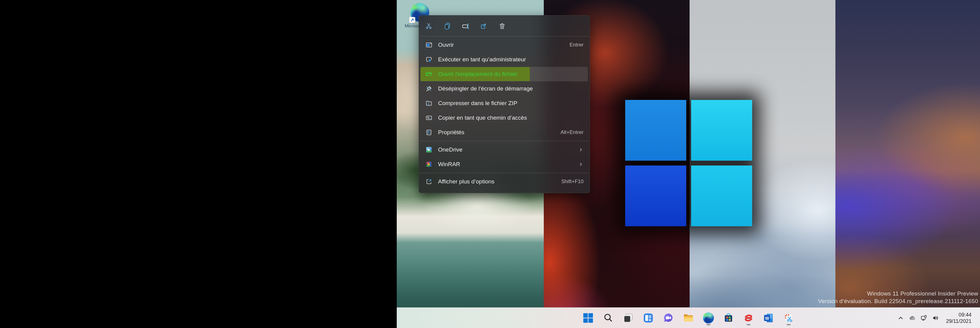  I want to click on more-options-icon, so click(429, 182).